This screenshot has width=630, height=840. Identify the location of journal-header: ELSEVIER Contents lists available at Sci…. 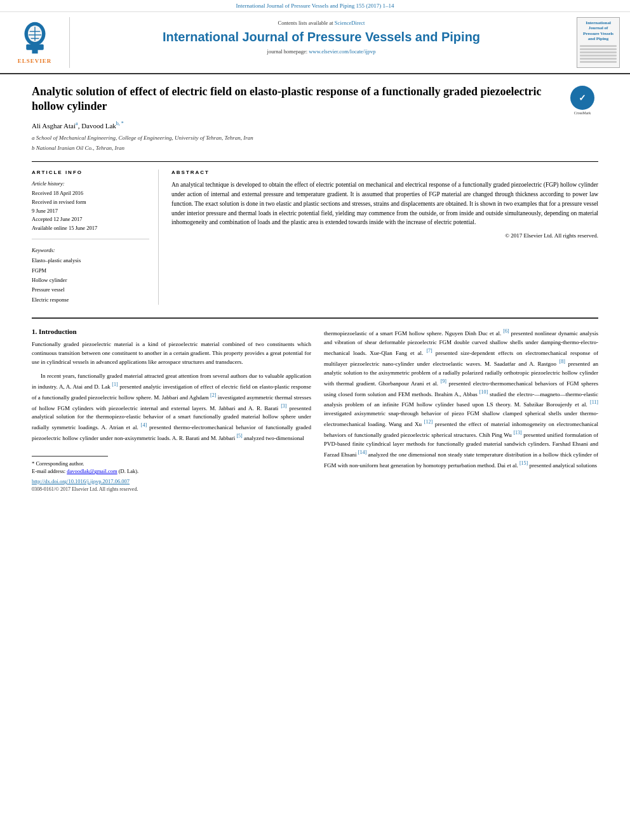
(315, 43).